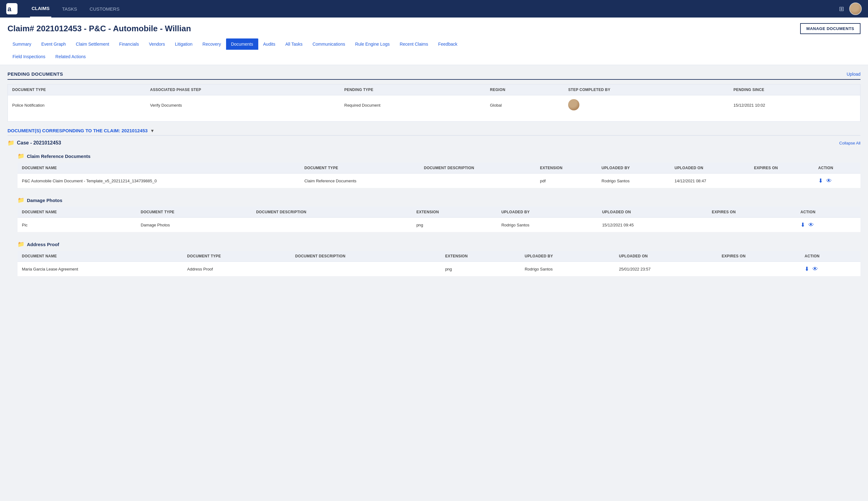 The width and height of the screenshot is (868, 501). I want to click on pending-region: Global, so click(525, 105).